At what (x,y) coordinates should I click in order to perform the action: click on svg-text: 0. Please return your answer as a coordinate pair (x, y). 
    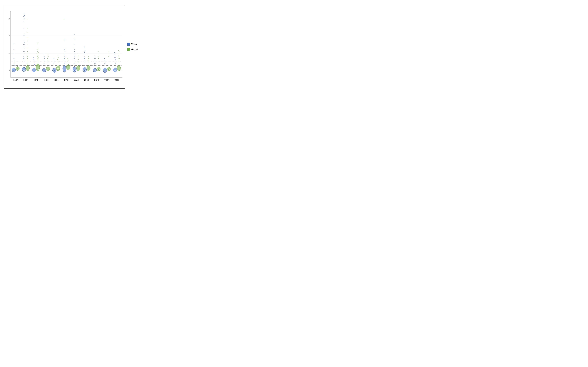
    Looking at the image, I should click on (9, 71).